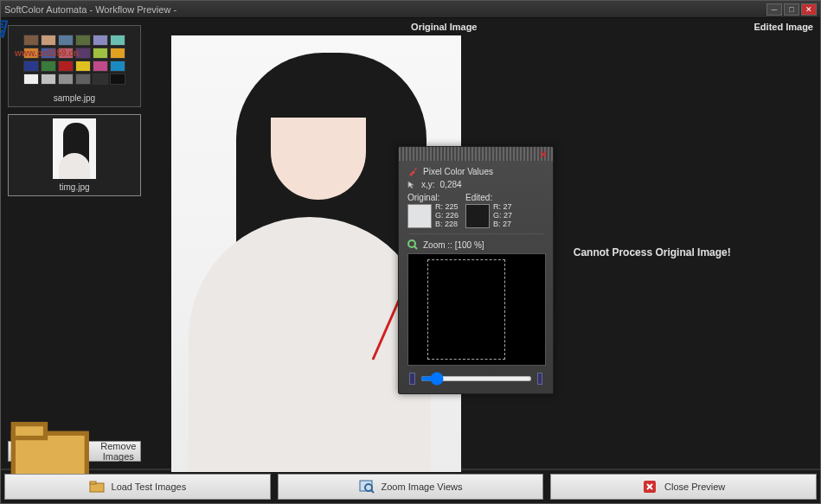 This screenshot has width=821, height=504. I want to click on original-color-swatch, so click(420, 216).